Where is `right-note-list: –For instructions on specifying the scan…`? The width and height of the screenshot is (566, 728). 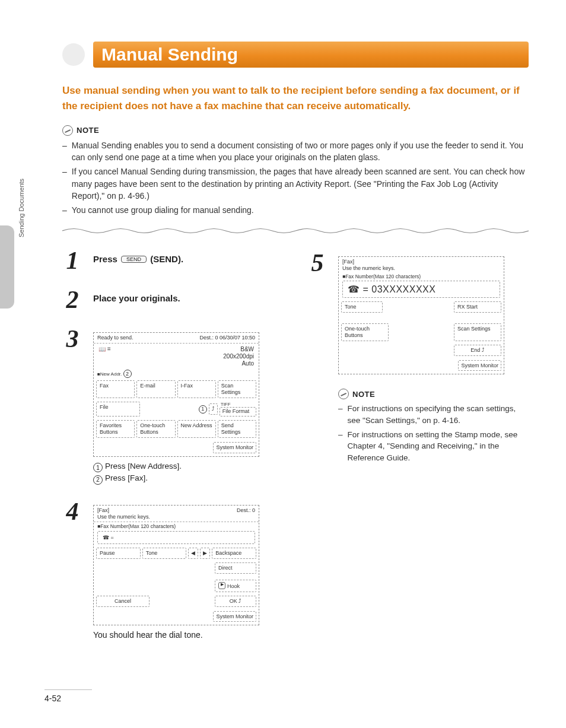
right-note-list: –For instructions on specifying the scan… is located at coordinates (433, 433).